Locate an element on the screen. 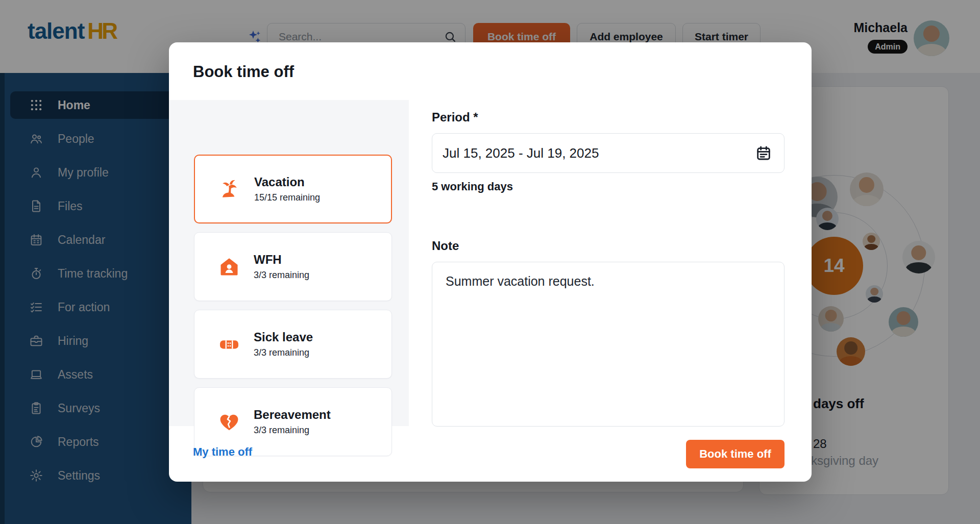  leave-type-name: Sick leave is located at coordinates (283, 337).